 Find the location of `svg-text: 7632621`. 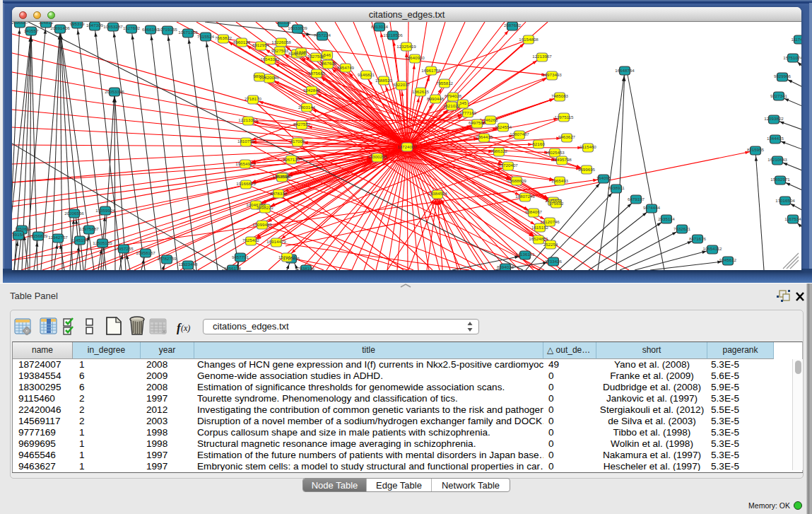

svg-text: 7632621 is located at coordinates (683, 229).